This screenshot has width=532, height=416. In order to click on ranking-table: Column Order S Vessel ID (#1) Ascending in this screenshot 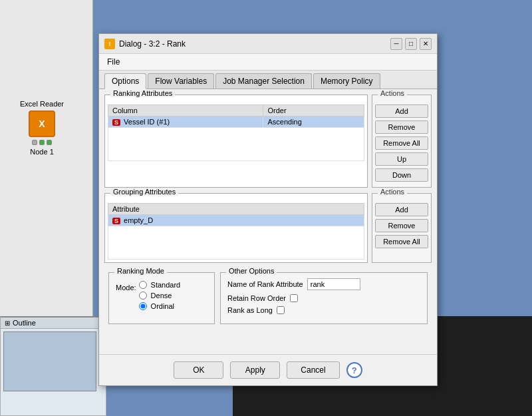, I will do `click(236, 133)`.